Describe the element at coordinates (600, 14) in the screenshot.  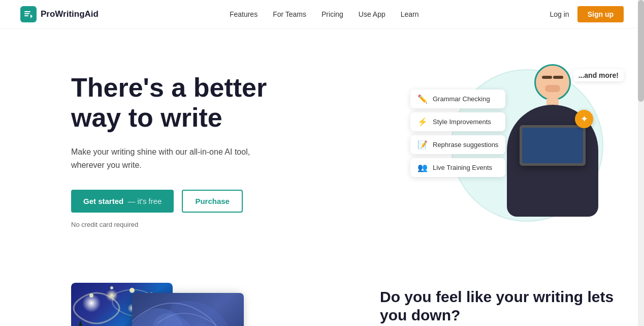
I see `signup-button: Sign up` at that location.